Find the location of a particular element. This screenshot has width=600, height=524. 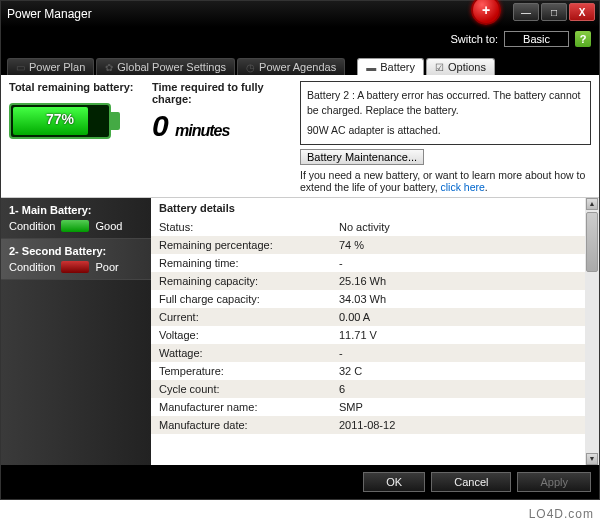

switch-label: Switch to: is located at coordinates (474, 39).